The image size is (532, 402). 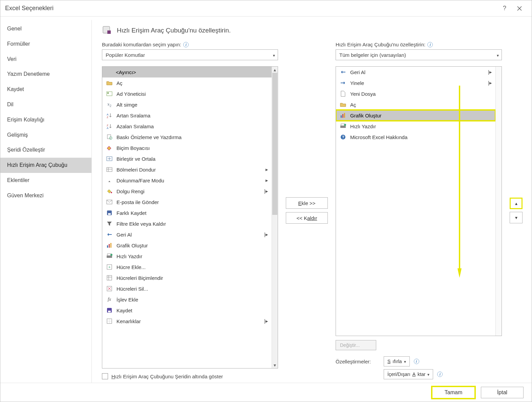 What do you see at coordinates (109, 202) in the screenshot?
I see `mail-icon` at bounding box center [109, 202].